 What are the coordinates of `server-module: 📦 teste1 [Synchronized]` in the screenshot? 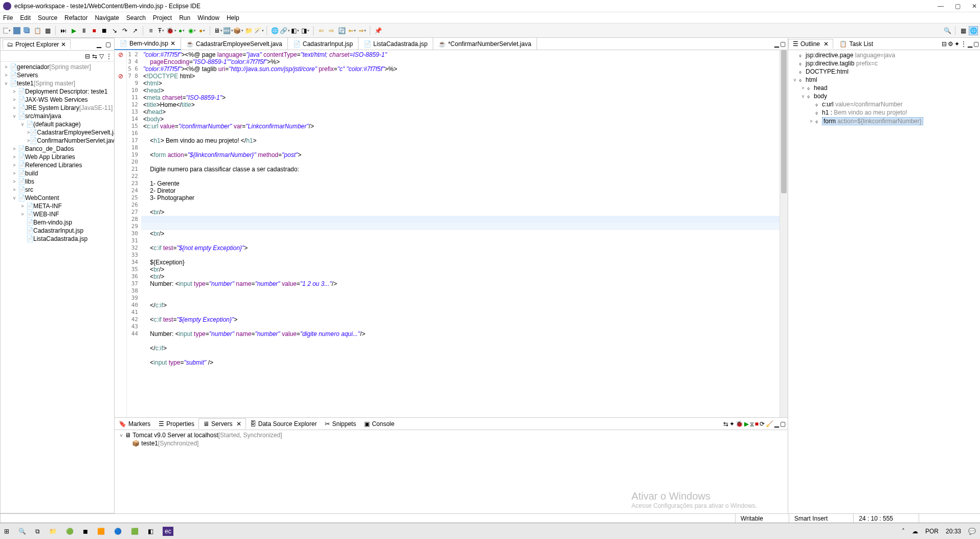 It's located at (451, 443).